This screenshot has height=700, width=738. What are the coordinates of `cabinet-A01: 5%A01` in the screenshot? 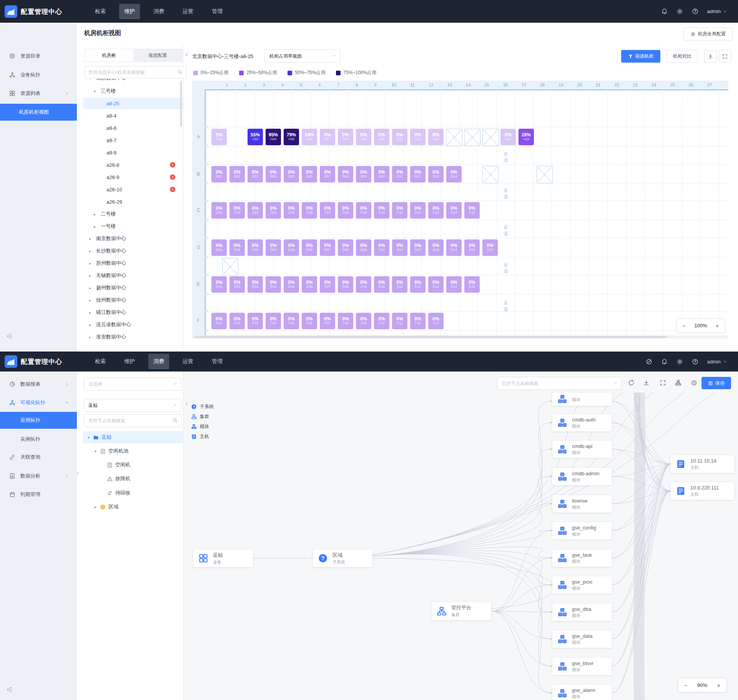 It's located at (219, 137).